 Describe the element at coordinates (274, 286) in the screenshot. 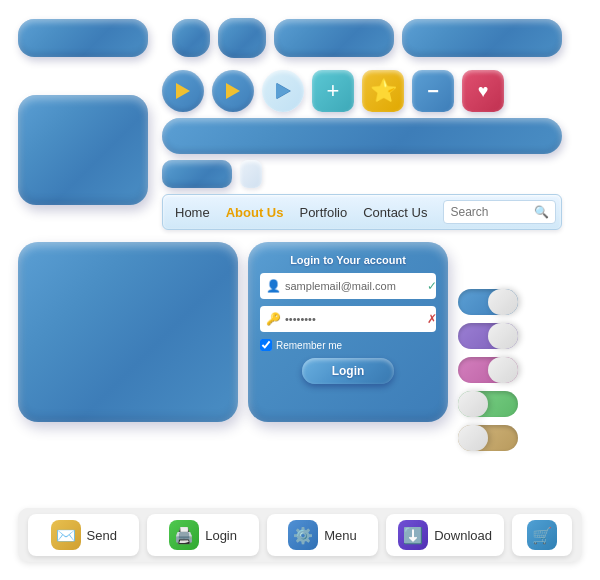

I see `email-icon: 👤` at that location.